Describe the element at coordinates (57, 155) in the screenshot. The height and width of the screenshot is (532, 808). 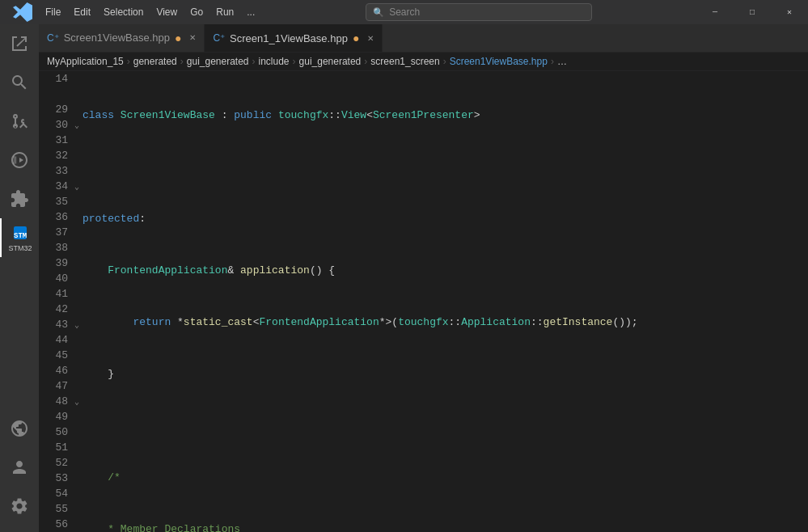
I see `ln-32: 32` at that location.